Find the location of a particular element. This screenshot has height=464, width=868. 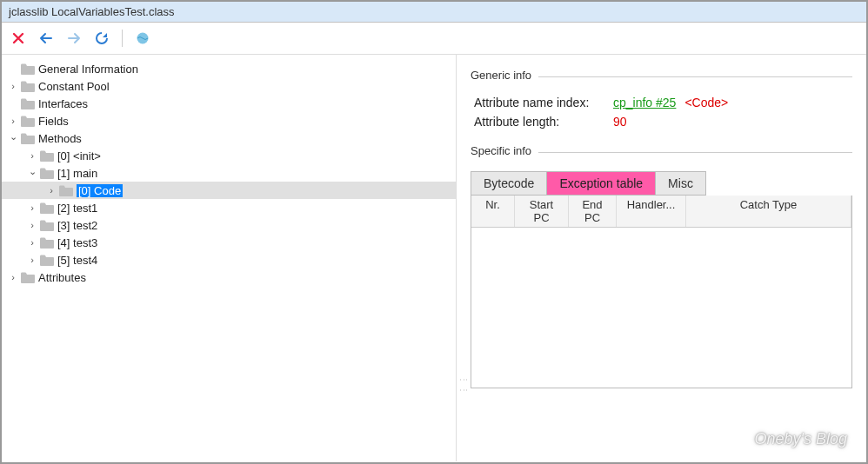

tree-item-label: [5] test4 is located at coordinates (77, 261).